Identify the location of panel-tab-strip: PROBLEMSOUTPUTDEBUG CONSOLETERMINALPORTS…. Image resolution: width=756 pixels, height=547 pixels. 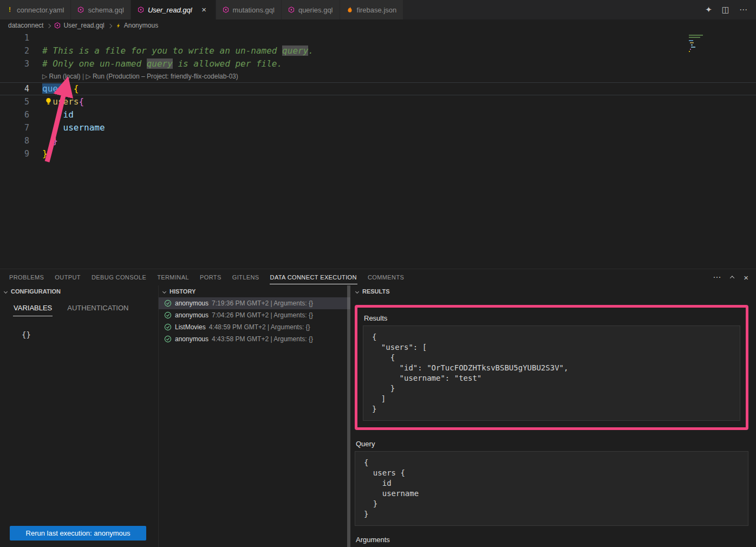
(211, 277).